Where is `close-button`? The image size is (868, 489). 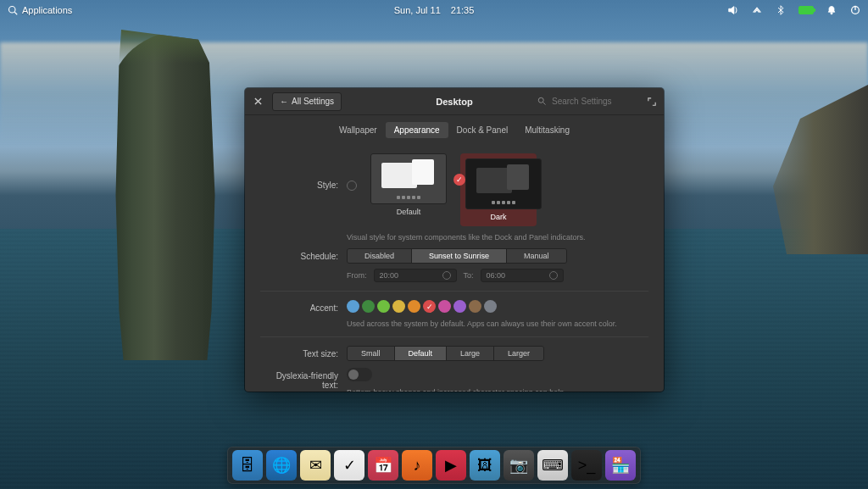 close-button is located at coordinates (258, 102).